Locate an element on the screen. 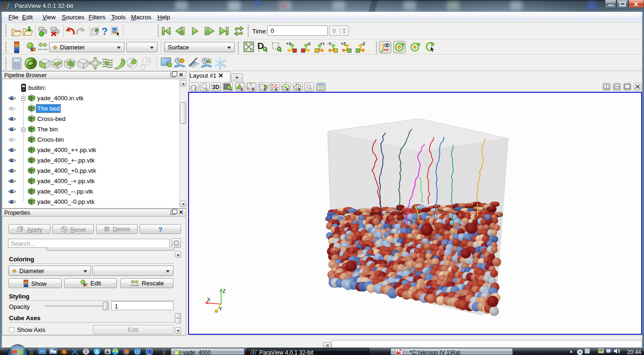 The height and width of the screenshot is (355, 644). svg-text: -Z is located at coordinates (363, 44).